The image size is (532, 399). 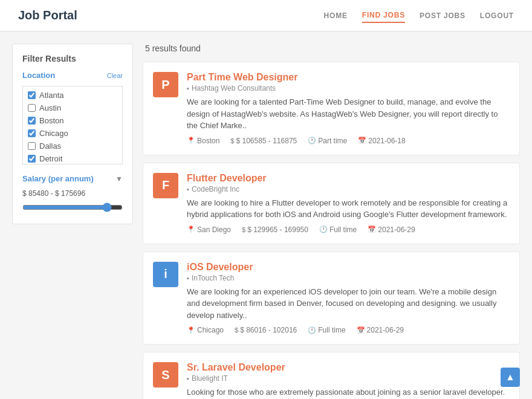 I want to click on job-avatar: i, so click(x=166, y=274).